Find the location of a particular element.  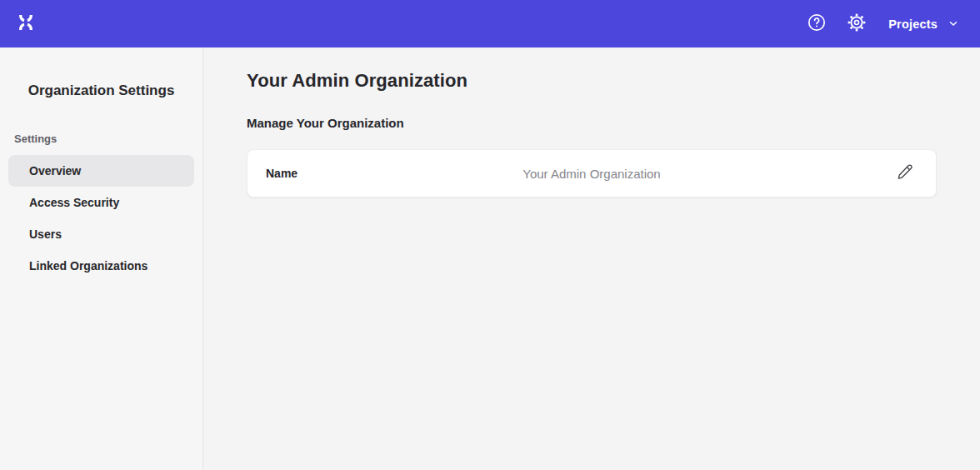

logo-button is located at coordinates (26, 24).